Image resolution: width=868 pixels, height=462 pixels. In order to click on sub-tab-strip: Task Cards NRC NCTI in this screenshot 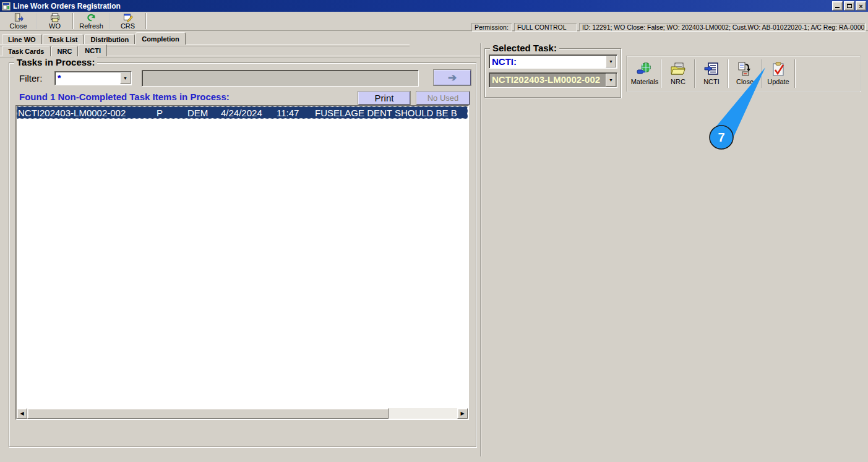, I will do `click(54, 50)`.